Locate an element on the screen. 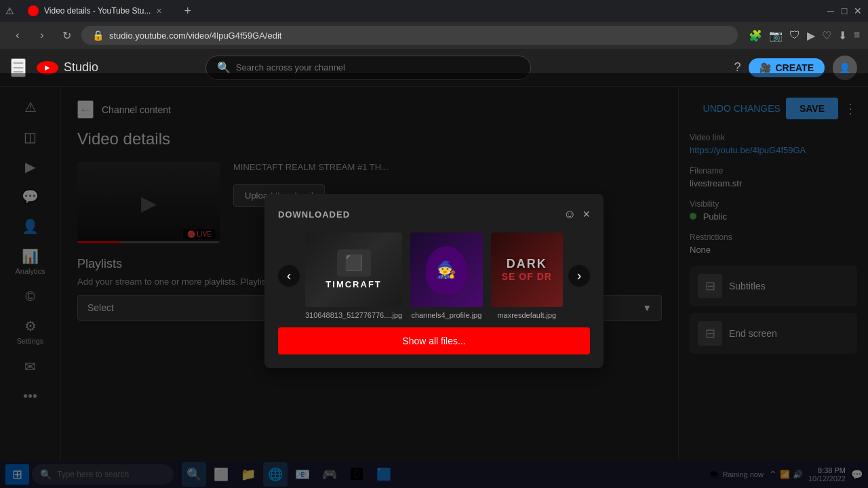 The height and width of the screenshot is (488, 868). modal-close-btn: × is located at coordinates (586, 214).